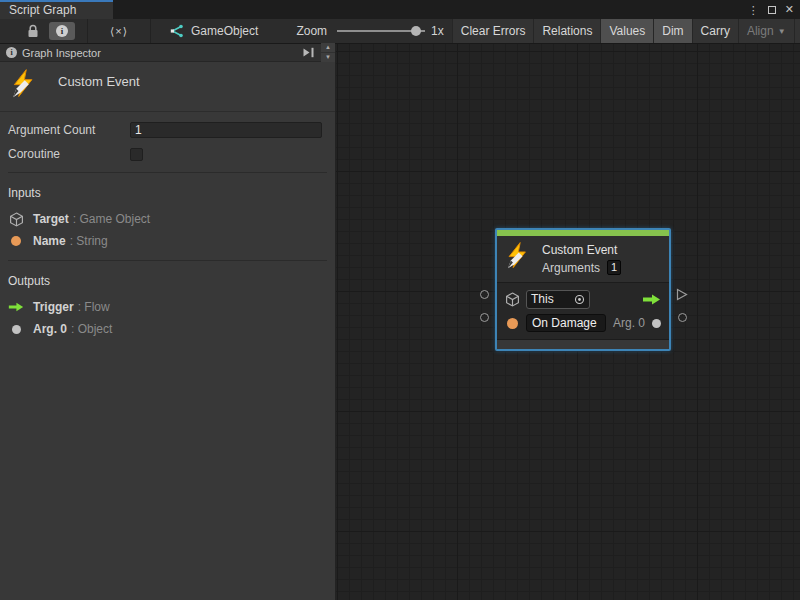 This screenshot has width=800, height=600. Describe the element at coordinates (318, 53) in the screenshot. I see `inspector-titlebar-controls: ▲ ▼` at that location.